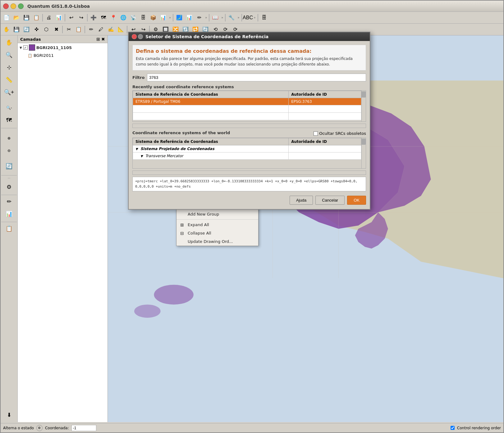 The height and width of the screenshot is (433, 504). What do you see at coordinates (9, 120) in the screenshot?
I see `zoom-full-tool: 🗺` at bounding box center [9, 120].